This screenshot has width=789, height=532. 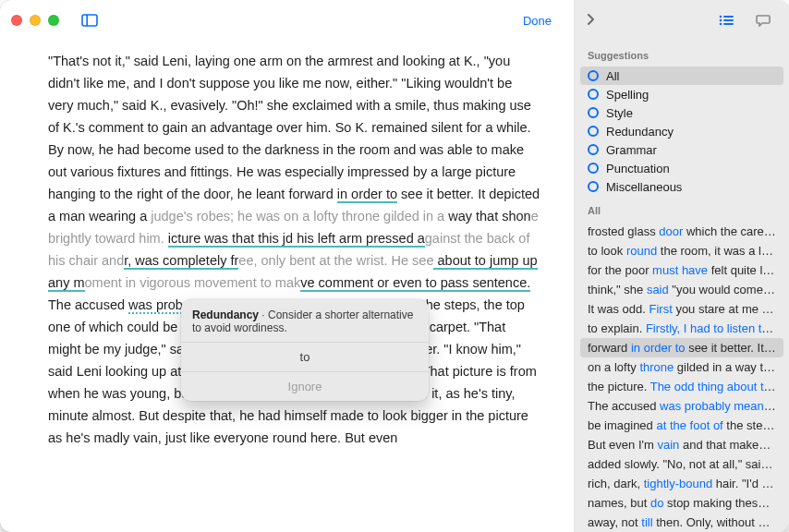 I want to click on suggestions-section-title: Suggestions, so click(x=682, y=54).